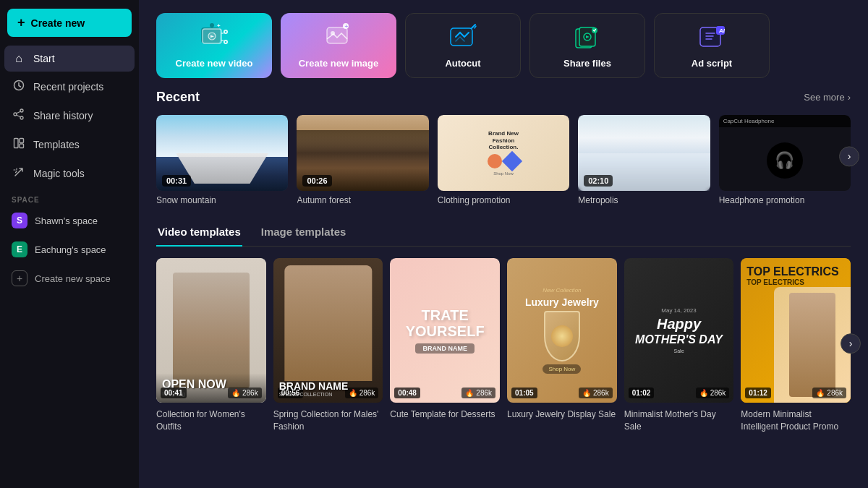 The height and width of the screenshot is (488, 868). I want to click on tab-video-templates: Video templates, so click(200, 236).